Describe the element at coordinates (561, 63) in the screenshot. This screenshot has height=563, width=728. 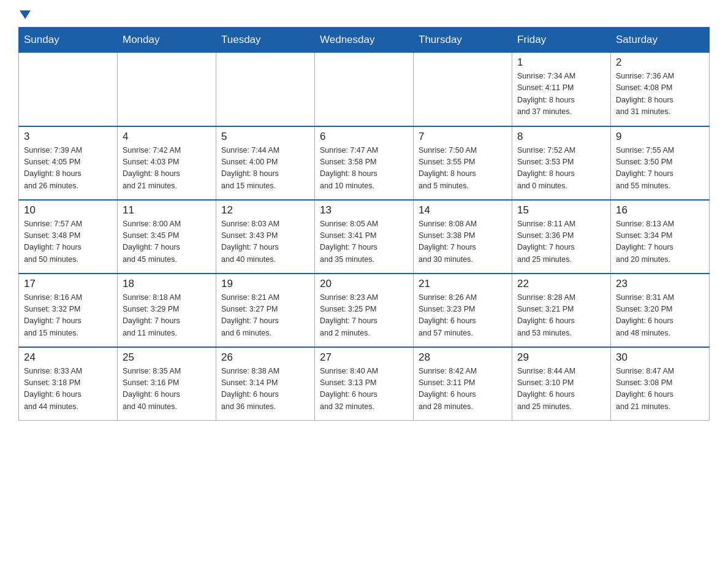
I see `day-number: 1` at that location.